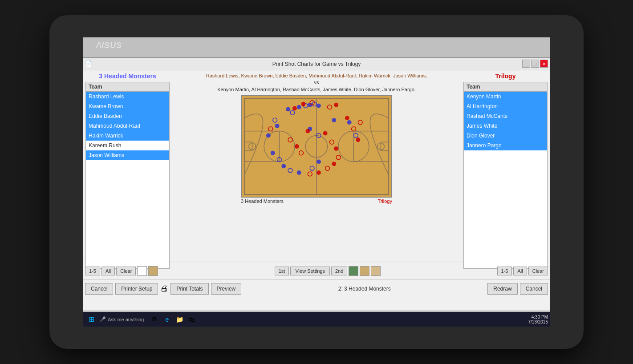 This screenshot has width=633, height=364. I want to click on period-2nd-button: 2nd, so click(339, 271).